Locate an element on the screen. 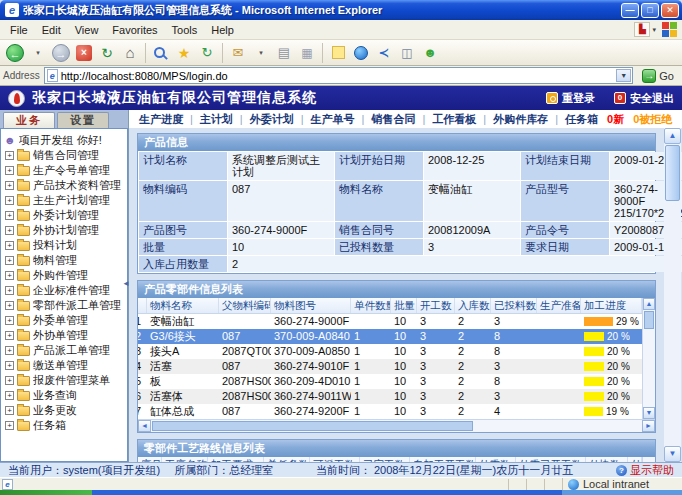 Image resolution: width=682 pixels, height=495 pixels. parts-scroll-right-icon: ► is located at coordinates (648, 426).